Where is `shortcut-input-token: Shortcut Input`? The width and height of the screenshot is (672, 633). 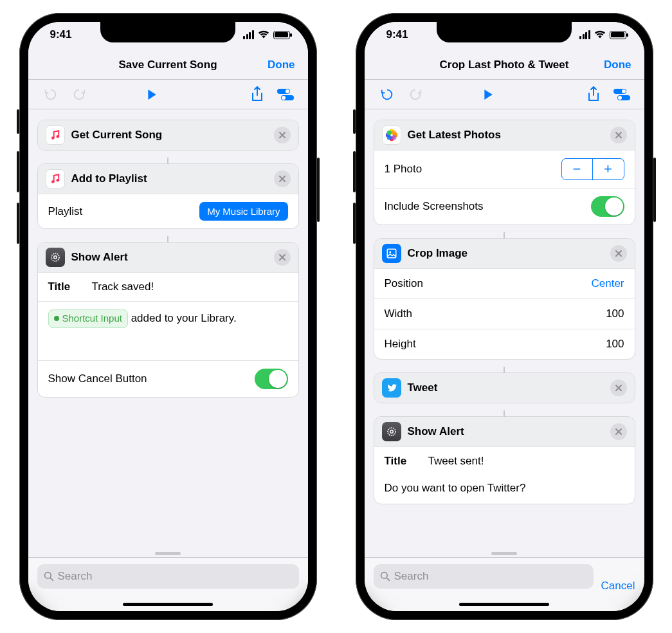
shortcut-input-token: Shortcut Input is located at coordinates (88, 319).